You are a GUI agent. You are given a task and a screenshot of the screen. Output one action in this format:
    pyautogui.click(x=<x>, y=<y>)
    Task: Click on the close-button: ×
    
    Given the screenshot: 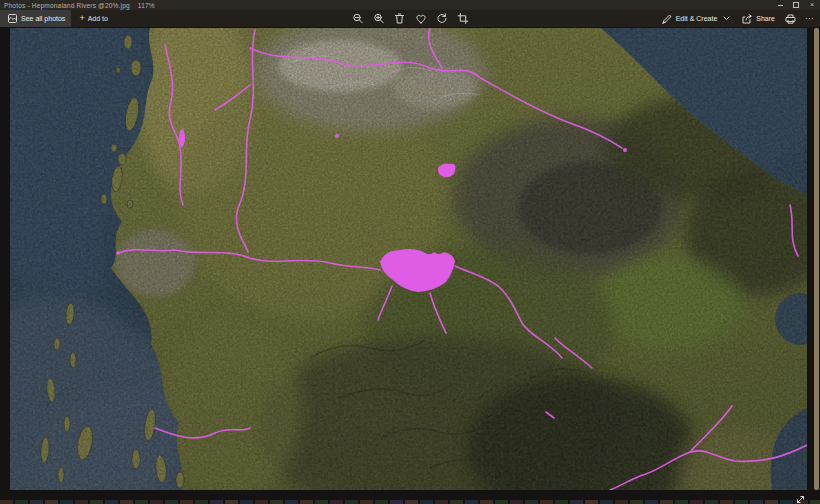 What is the action you would take?
    pyautogui.click(x=812, y=5)
    